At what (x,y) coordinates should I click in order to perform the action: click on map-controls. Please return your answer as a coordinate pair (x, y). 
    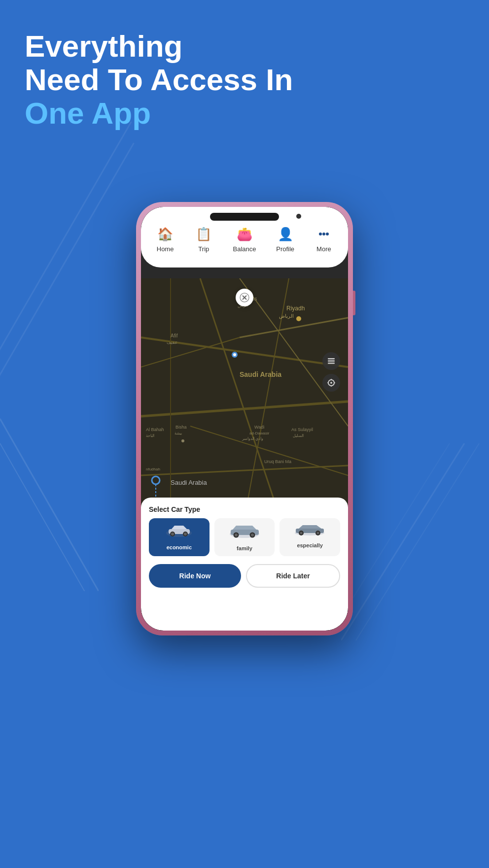
    Looking at the image, I should click on (331, 372).